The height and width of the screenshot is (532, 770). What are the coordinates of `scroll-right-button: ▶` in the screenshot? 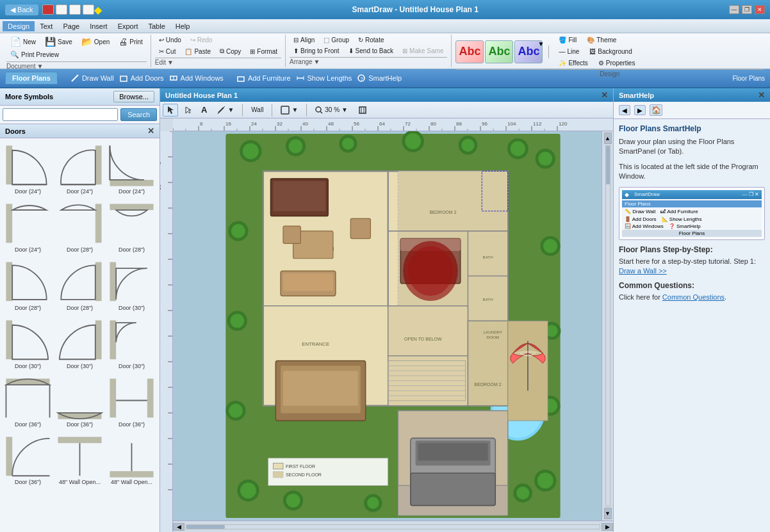 It's located at (607, 527).